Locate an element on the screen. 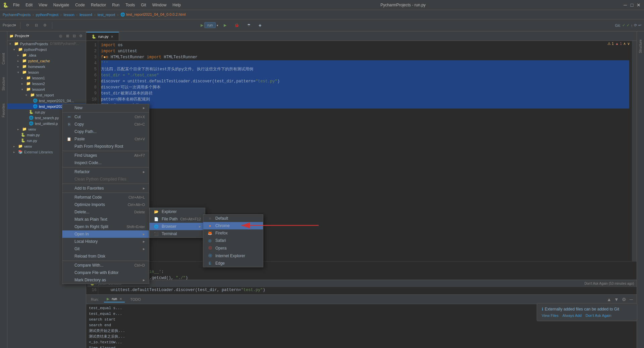  vtab-favorites: Favorites is located at coordinates (3, 111).